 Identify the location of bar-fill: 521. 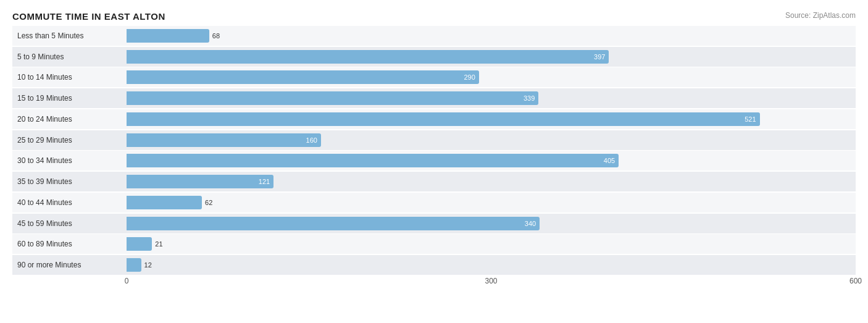
(443, 119).